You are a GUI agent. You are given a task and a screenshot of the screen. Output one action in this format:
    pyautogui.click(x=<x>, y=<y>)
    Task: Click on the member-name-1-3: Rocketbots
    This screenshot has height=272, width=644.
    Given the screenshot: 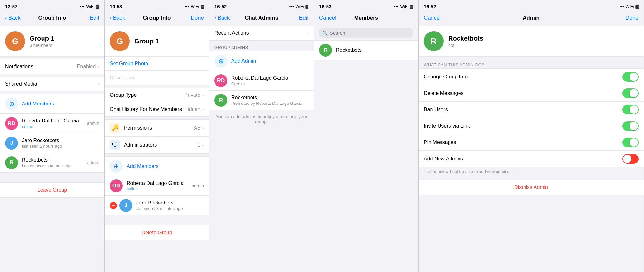 What is the action you would take?
    pyautogui.click(x=54, y=160)
    